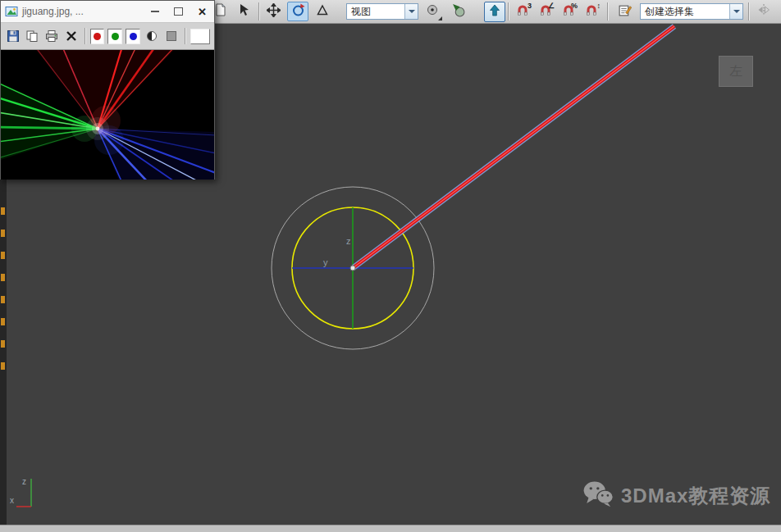 Image resolution: width=781 pixels, height=532 pixels. I want to click on up-arrow-icon, so click(495, 11).